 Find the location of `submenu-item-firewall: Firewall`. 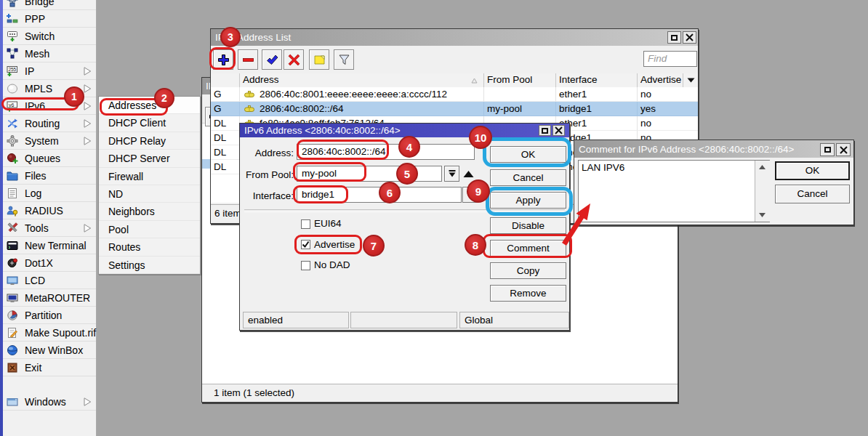

submenu-item-firewall: Firewall is located at coordinates (150, 177).